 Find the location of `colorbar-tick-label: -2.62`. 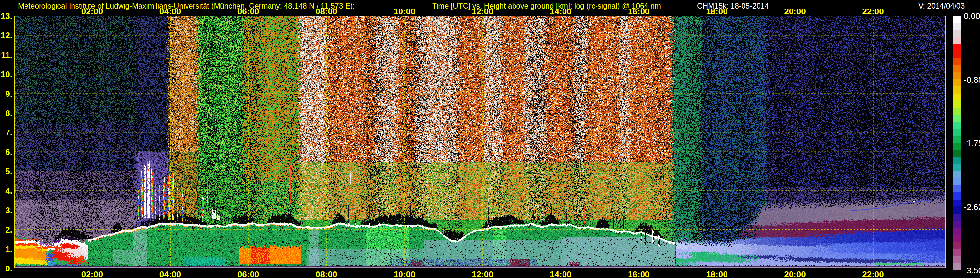

colorbar-tick-label: -2.62 is located at coordinates (972, 207).